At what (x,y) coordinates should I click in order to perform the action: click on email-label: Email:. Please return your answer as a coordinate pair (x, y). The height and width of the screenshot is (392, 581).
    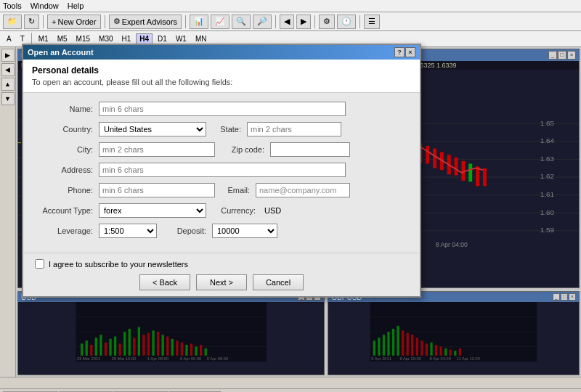
    Looking at the image, I should click on (235, 190).